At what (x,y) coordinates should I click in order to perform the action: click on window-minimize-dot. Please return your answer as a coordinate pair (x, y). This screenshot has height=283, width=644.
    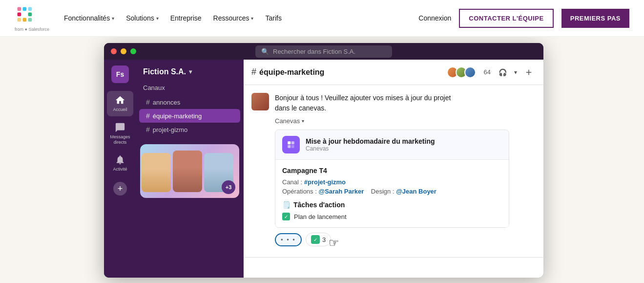
    Looking at the image, I should click on (124, 51).